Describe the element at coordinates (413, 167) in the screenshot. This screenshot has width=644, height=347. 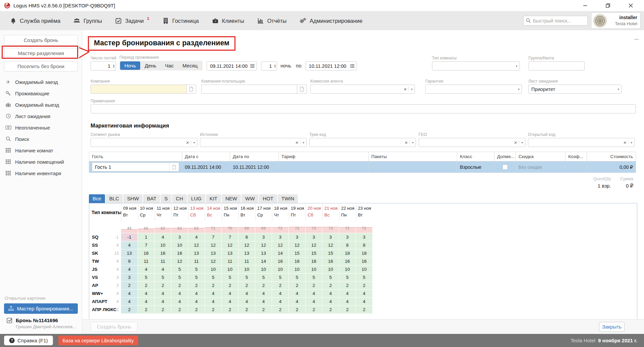
I see `guest-packages` at that location.